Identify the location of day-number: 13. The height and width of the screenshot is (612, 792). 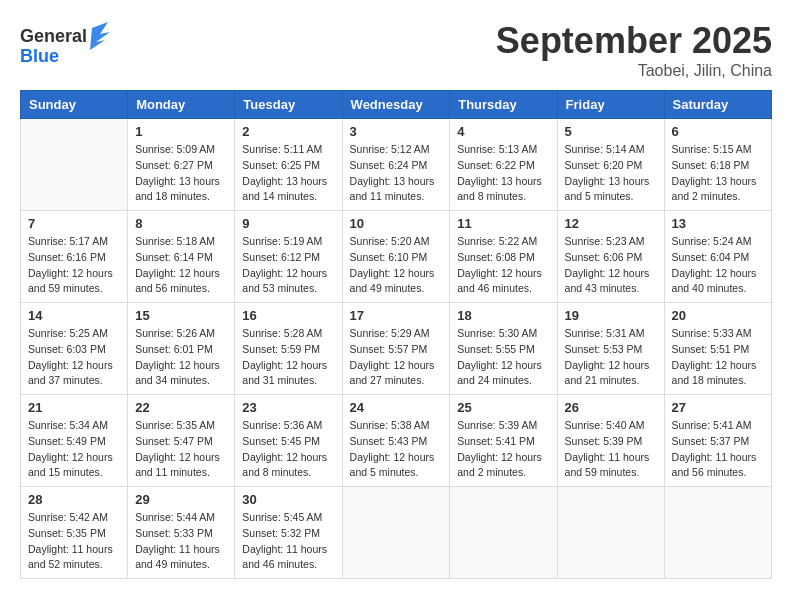
(718, 224).